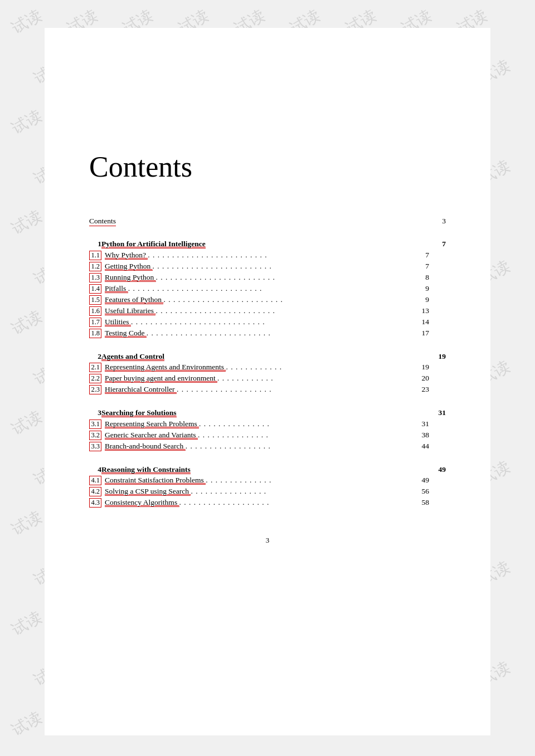 The width and height of the screenshot is (535, 756). What do you see at coordinates (257, 277) in the screenshot?
I see `section-title: Running Python . . . . . . . . . . . . .…` at bounding box center [257, 277].